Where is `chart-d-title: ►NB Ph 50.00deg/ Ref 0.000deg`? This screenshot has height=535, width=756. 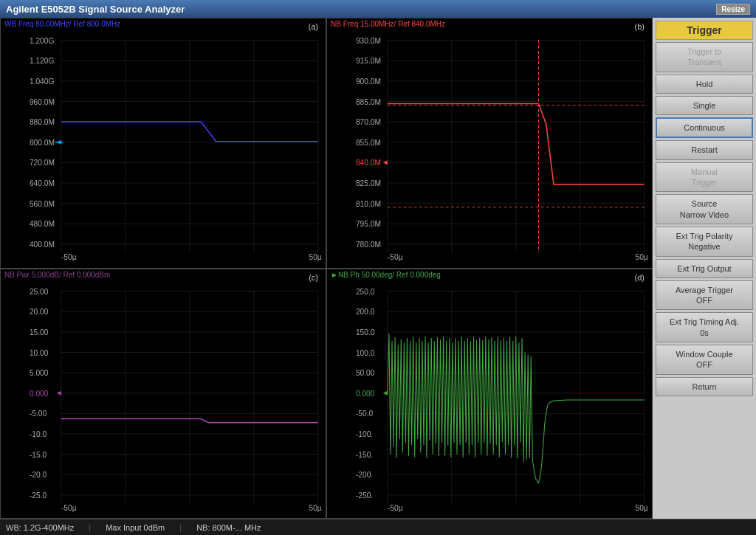
chart-d-title: ►NB Ph 50.00deg/ Ref 0.000deg is located at coordinates (385, 275).